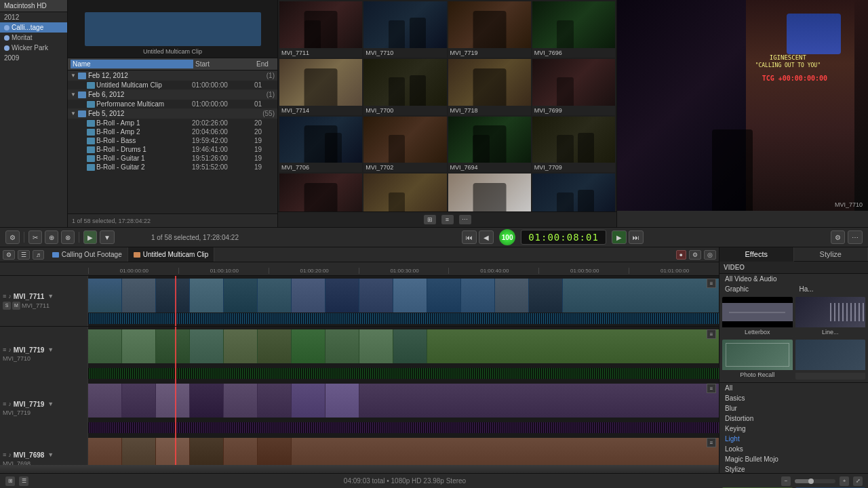  Describe the element at coordinates (52, 237) in the screenshot. I see `tool-blade-button: ⊕` at that location.